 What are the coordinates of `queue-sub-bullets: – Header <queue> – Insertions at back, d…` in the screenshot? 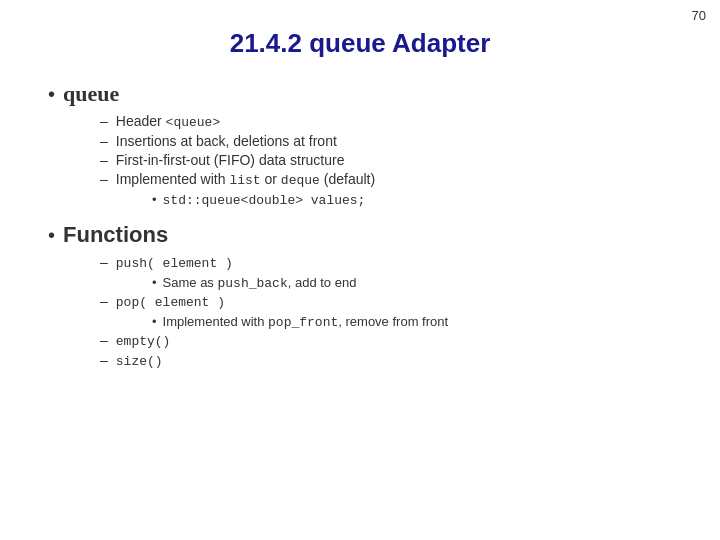 It's located at (386, 160).